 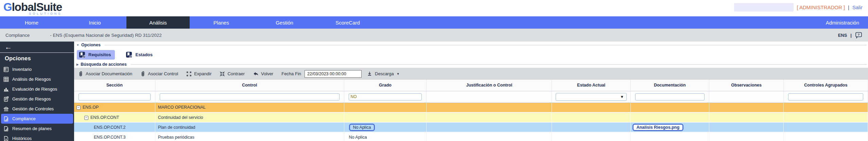 What do you see at coordinates (6, 89) in the screenshot?
I see `bar-chart-icon` at bounding box center [6, 89].